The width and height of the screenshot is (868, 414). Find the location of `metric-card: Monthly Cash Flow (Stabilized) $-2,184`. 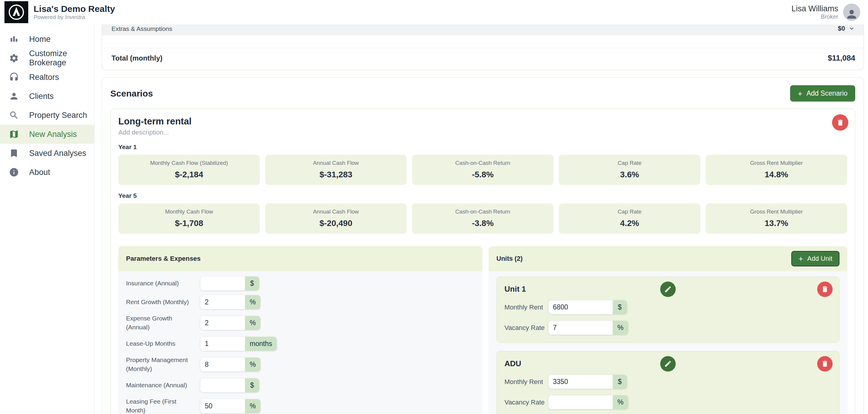

metric-card: Monthly Cash Flow (Stabilized) $-2,184 is located at coordinates (189, 170).